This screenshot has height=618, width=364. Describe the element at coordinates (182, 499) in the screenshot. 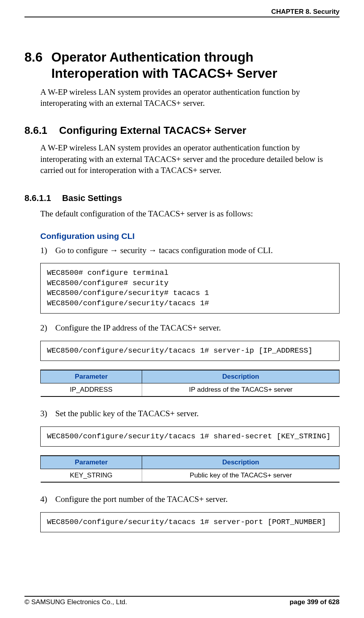

I see `step-4: 4) Configure the port number of the TACA…` at that location.